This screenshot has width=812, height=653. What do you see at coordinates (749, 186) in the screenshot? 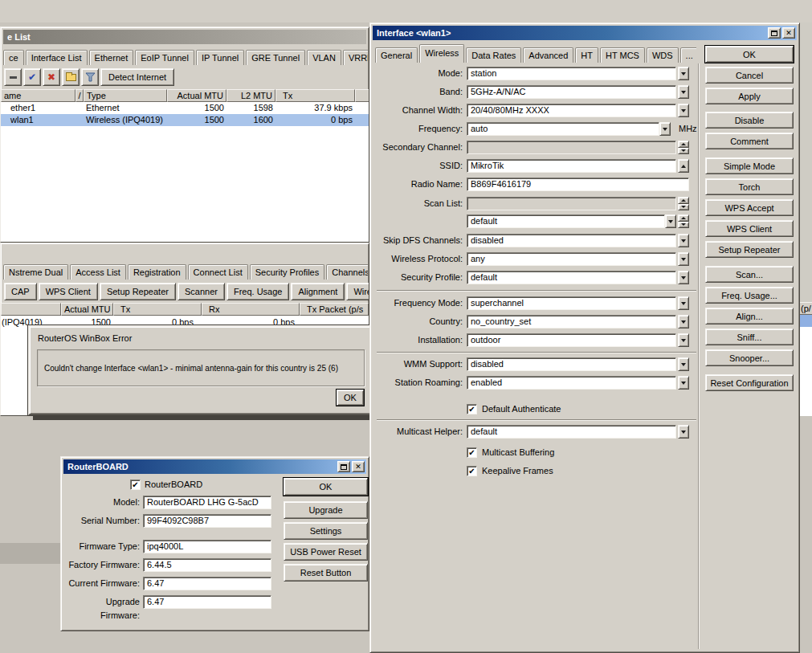
I see `torch-button: Torch` at bounding box center [749, 186].